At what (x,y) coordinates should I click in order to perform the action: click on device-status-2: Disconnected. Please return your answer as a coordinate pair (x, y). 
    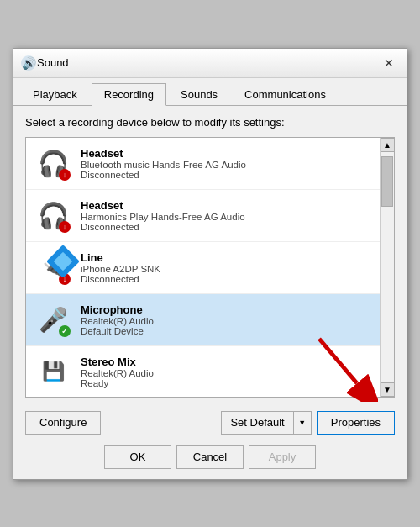
    Looking at the image, I should click on (226, 279).